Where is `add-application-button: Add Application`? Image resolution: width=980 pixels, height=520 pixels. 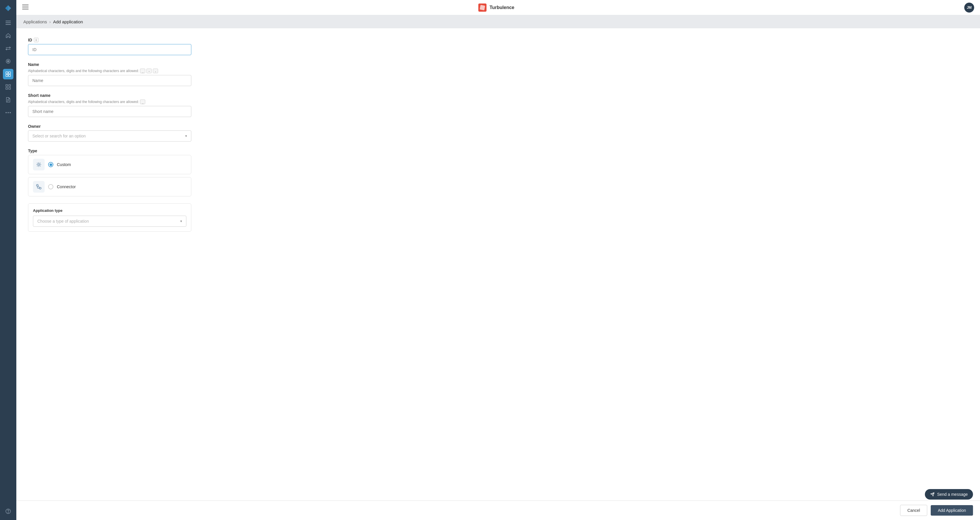 add-application-button: Add Application is located at coordinates (952, 510).